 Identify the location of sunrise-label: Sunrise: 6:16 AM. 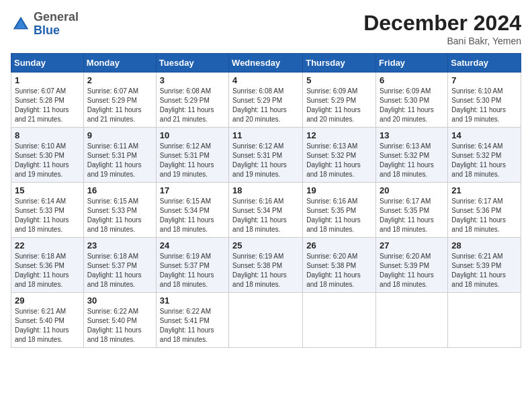
(332, 201).